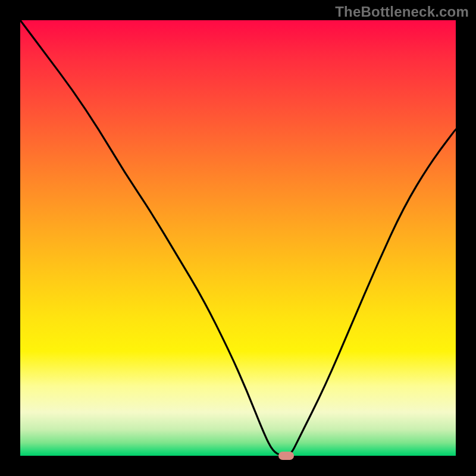 This screenshot has height=476, width=476. I want to click on minimum-marker, so click(286, 456).